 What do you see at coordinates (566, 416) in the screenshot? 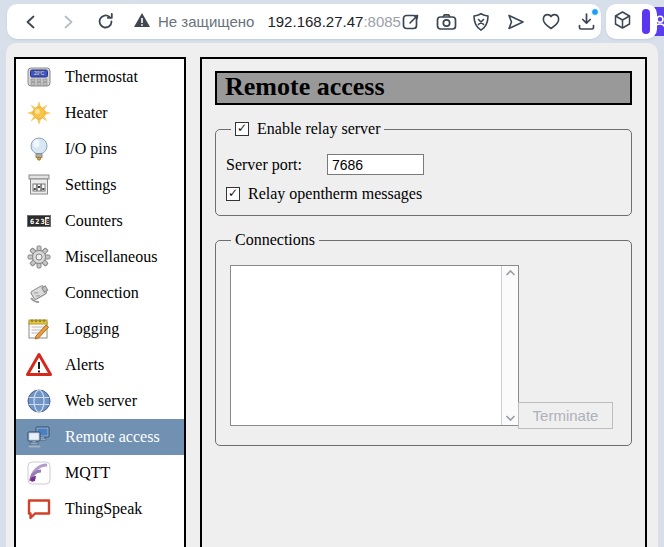
I see `terminate-button: Terminate` at bounding box center [566, 416].